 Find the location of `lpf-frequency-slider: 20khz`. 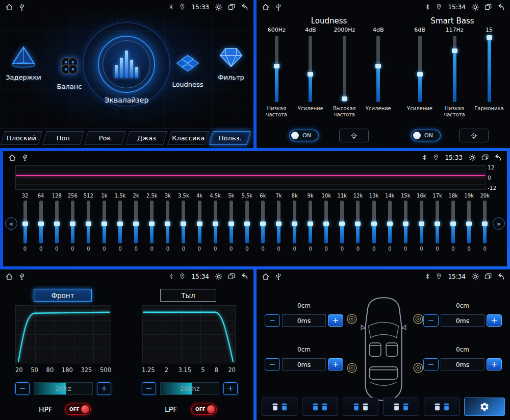

lpf-frequency-slider: 20khz is located at coordinates (190, 389).